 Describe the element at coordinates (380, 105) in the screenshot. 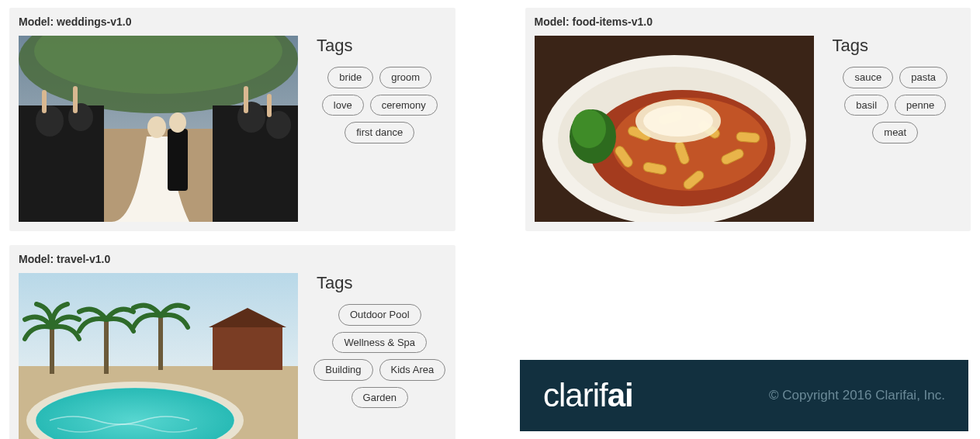

I see `tags-wrap: bride groom love ceremony first dance` at that location.